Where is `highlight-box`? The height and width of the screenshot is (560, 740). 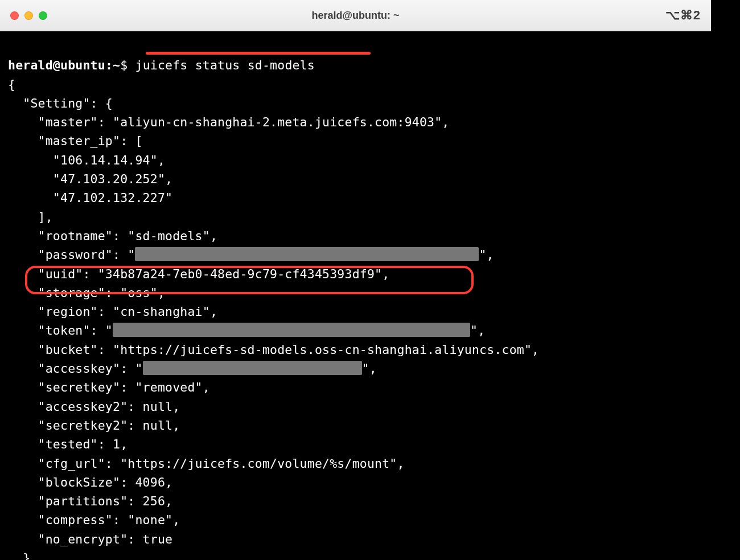 highlight-box is located at coordinates (249, 280).